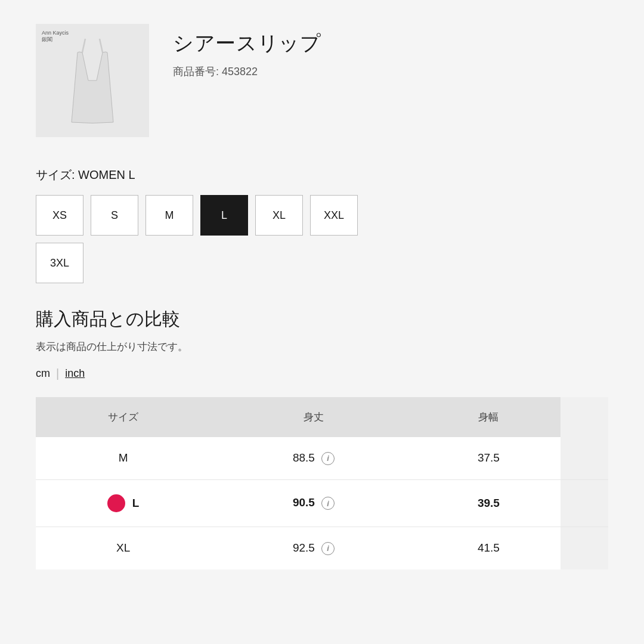 The height and width of the screenshot is (644, 644). What do you see at coordinates (279, 215) in the screenshot?
I see `size-btn-xl: XL` at bounding box center [279, 215].